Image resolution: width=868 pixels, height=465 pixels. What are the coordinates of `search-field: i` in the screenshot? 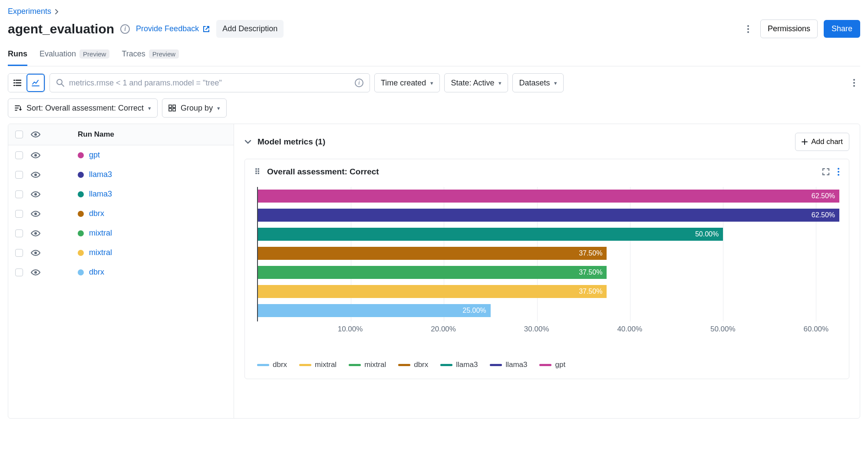 It's located at (210, 83).